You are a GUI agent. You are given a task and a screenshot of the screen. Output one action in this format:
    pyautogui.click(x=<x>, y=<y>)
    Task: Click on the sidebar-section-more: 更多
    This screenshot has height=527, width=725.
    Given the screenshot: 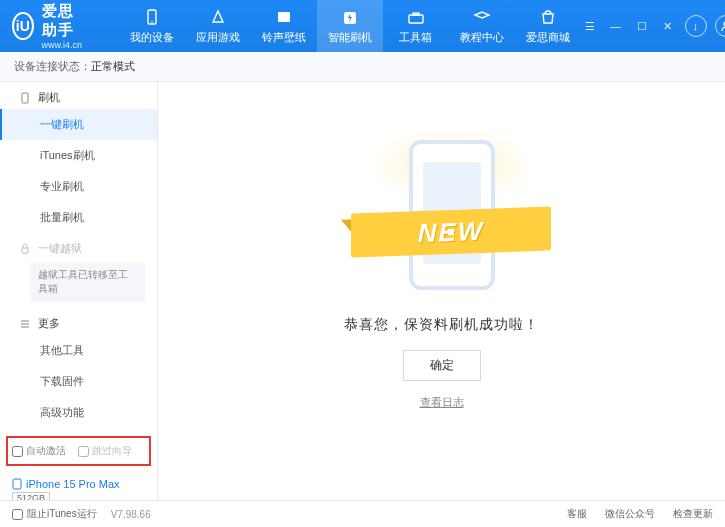 What is the action you would take?
    pyautogui.click(x=78, y=322)
    